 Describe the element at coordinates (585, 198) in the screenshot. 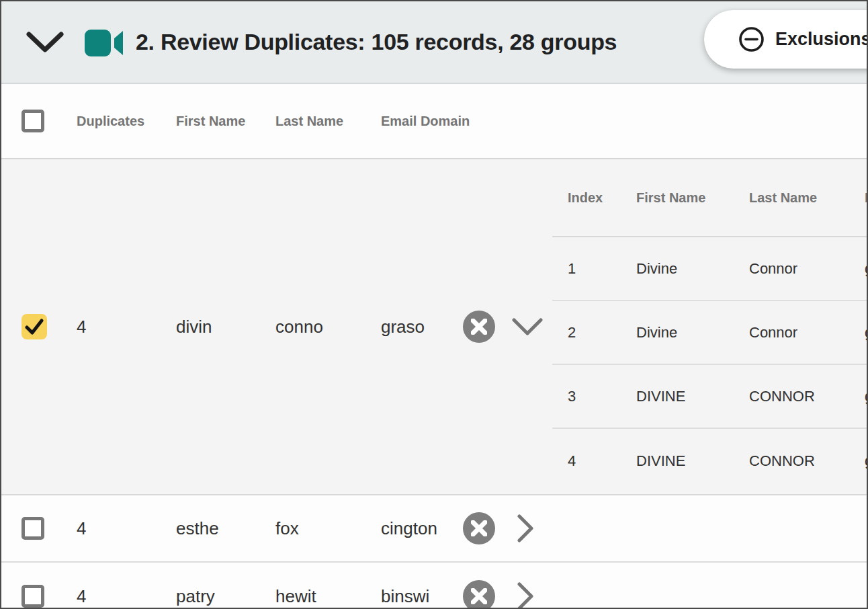

I see `detail-column-index: Index` at that location.